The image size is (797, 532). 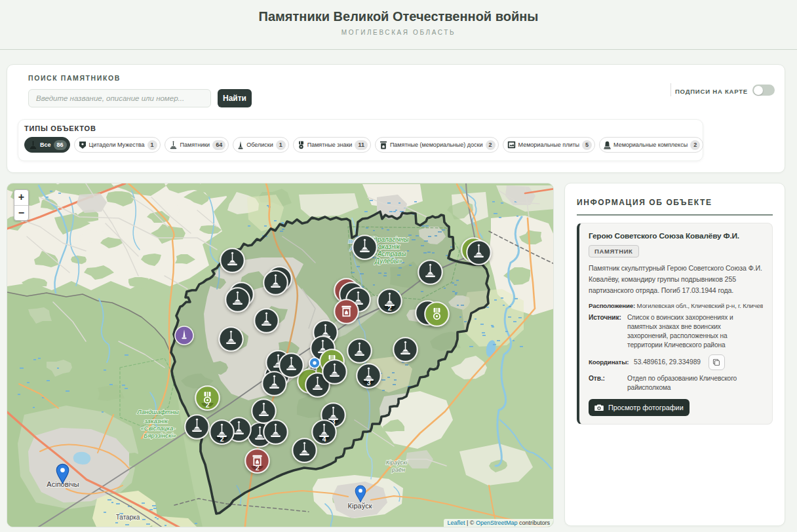 I want to click on svg-text: Кіраўск, so click(x=360, y=506).